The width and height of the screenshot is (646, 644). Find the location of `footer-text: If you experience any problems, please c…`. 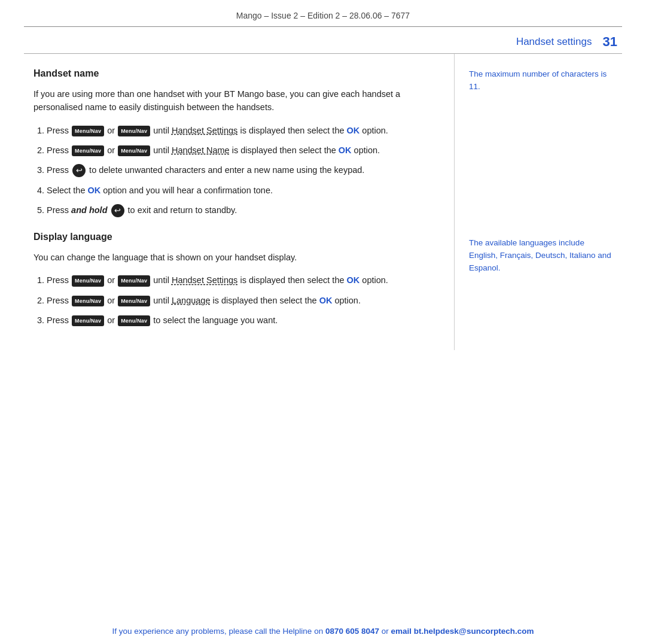

footer-text: If you experience any problems, please c… is located at coordinates (218, 631).